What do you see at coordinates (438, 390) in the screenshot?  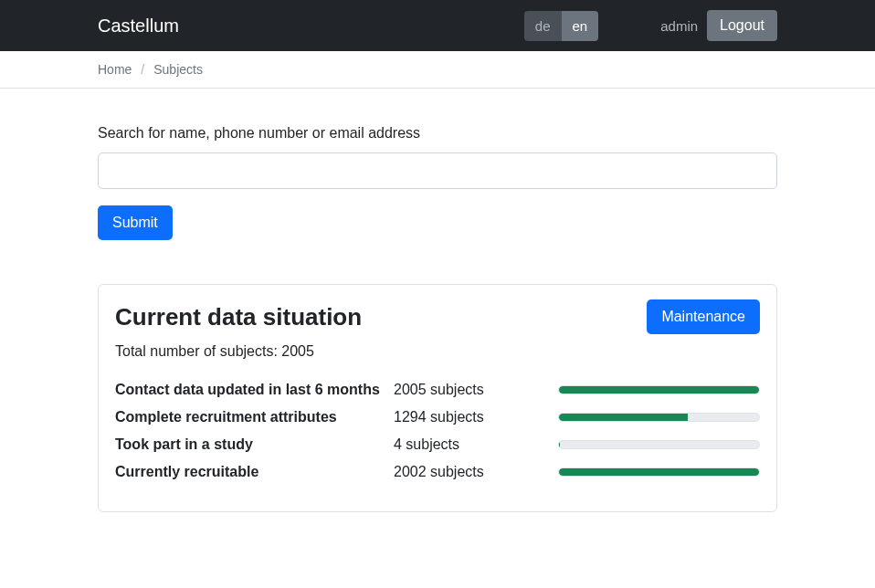 I see `stat-row-contact-updated: Contact data updated in last 6 months 20…` at bounding box center [438, 390].